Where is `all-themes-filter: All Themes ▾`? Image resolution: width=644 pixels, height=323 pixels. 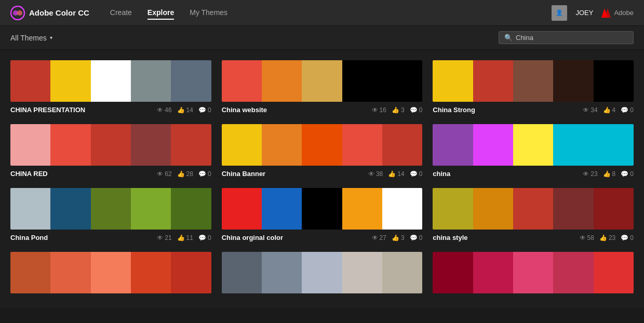
all-themes-filter: All Themes ▾ is located at coordinates (31, 38).